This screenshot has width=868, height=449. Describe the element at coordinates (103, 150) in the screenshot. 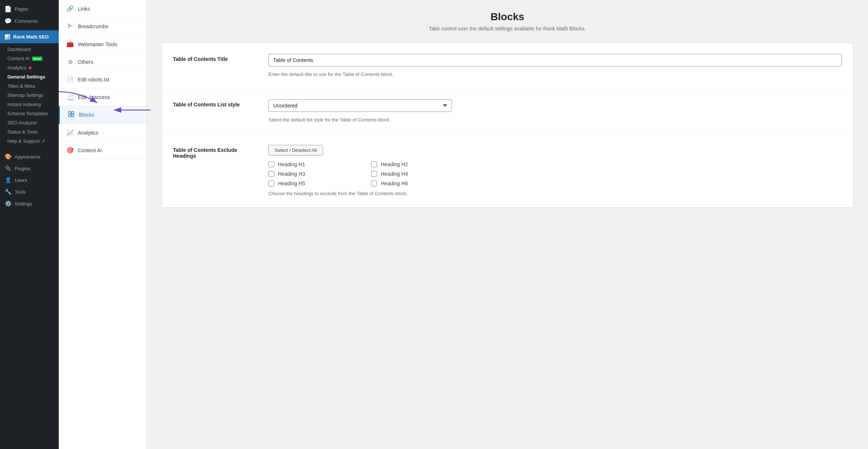

I see `inner-nav-content-ai: 🎯 Content AI` at that location.